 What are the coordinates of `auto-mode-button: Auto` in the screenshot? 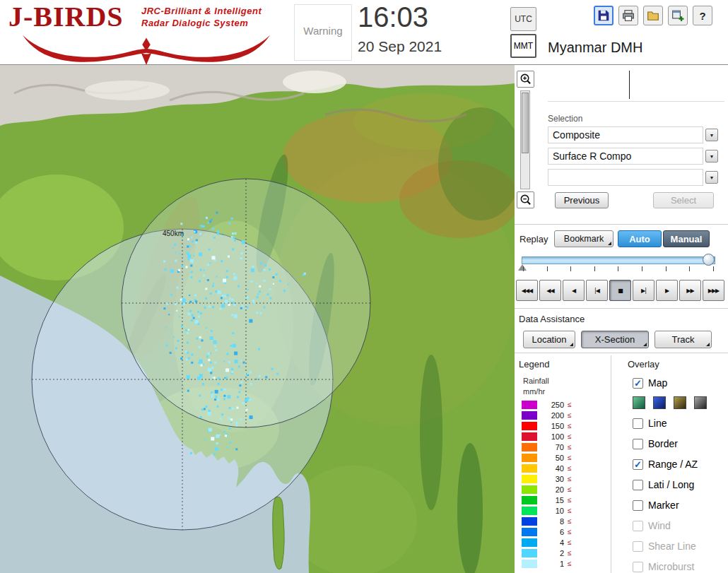 It's located at (640, 239).